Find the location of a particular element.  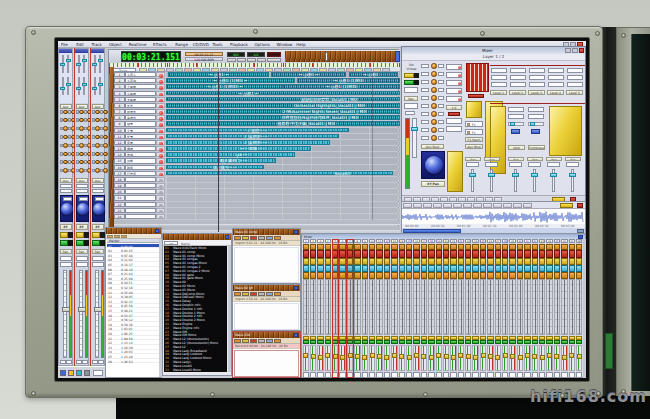

red-pill-button is located at coordinates (476, 96).